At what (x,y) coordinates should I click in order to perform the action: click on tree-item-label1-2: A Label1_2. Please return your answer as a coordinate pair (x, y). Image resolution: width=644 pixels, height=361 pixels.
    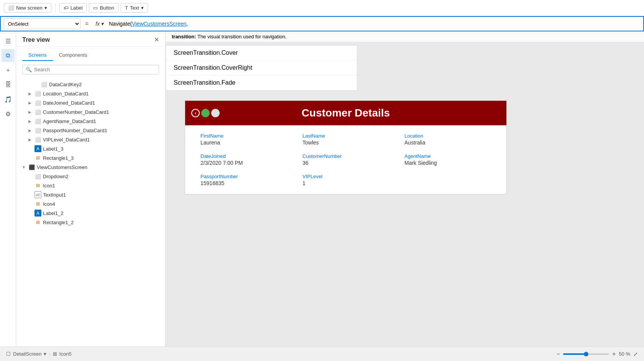
    Looking at the image, I should click on (90, 213).